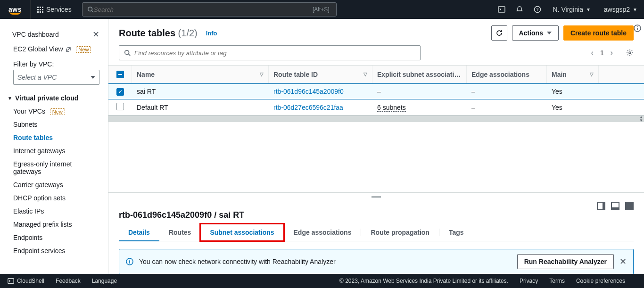 Image resolution: width=644 pixels, height=288 pixels. Describe the element at coordinates (537, 9) in the screenshot. I see `help-icon: ?` at that location.